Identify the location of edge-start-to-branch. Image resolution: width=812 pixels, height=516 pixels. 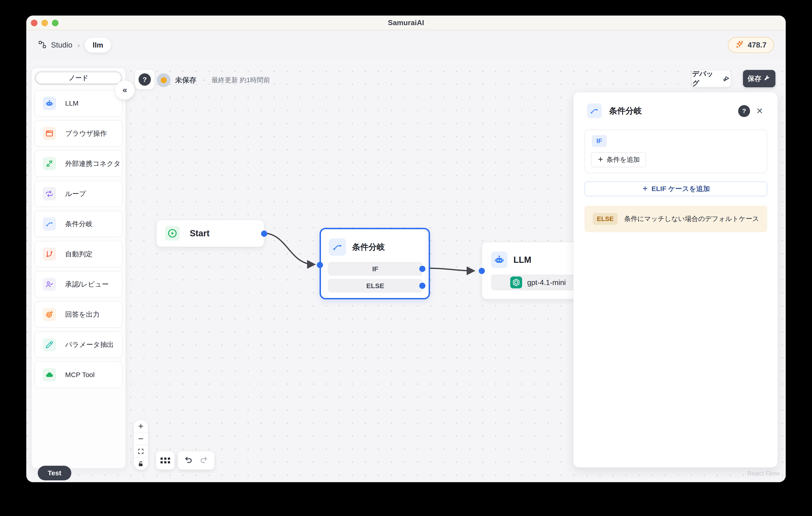
(289, 249).